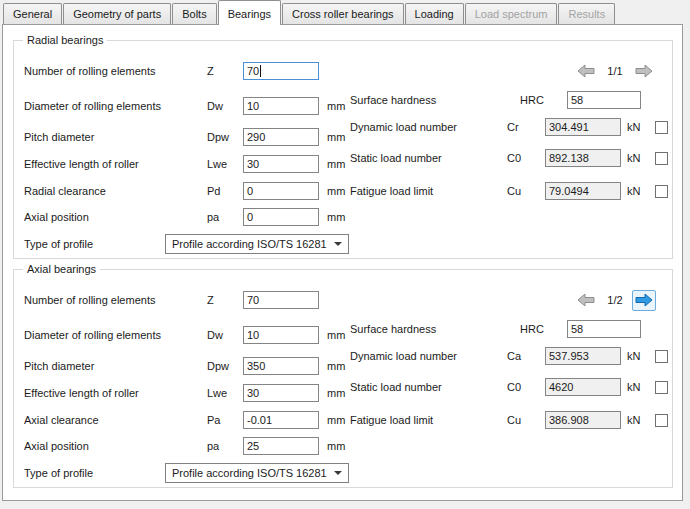 The image size is (690, 509). I want to click on radial-type-of-profile-select: Profile according ISO/TS 16281, so click(257, 244).